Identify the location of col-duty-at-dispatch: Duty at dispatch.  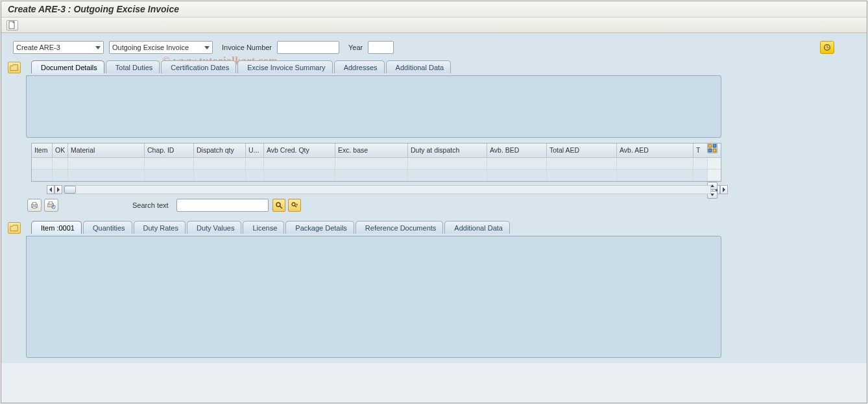
(448, 151).